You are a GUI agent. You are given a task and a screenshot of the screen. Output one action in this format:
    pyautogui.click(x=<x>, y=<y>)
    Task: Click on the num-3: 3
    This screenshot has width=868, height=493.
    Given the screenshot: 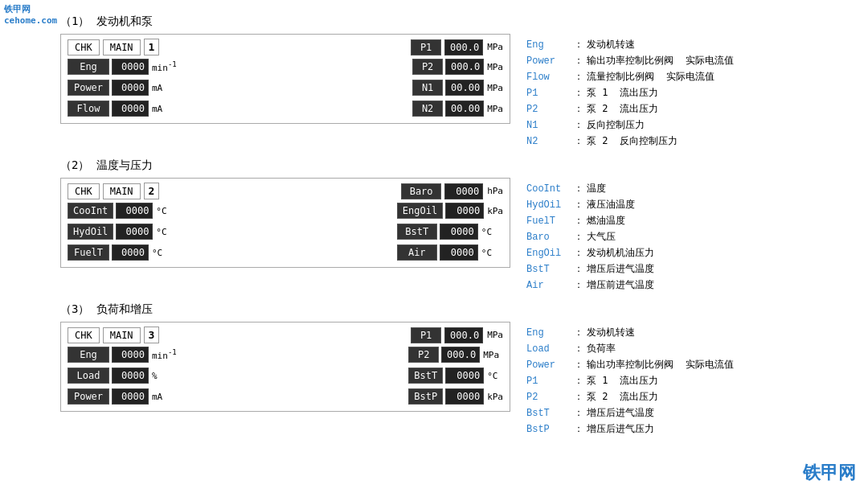 What is the action you would take?
    pyautogui.click(x=152, y=335)
    